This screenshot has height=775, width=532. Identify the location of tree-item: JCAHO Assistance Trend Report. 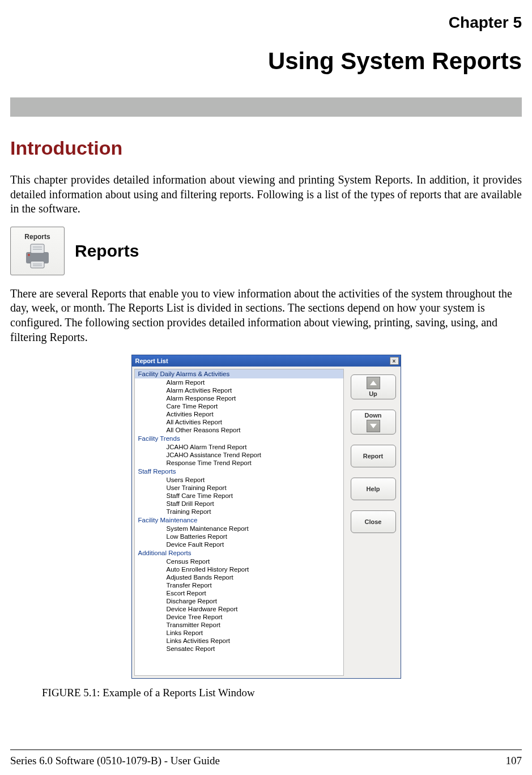
(239, 455).